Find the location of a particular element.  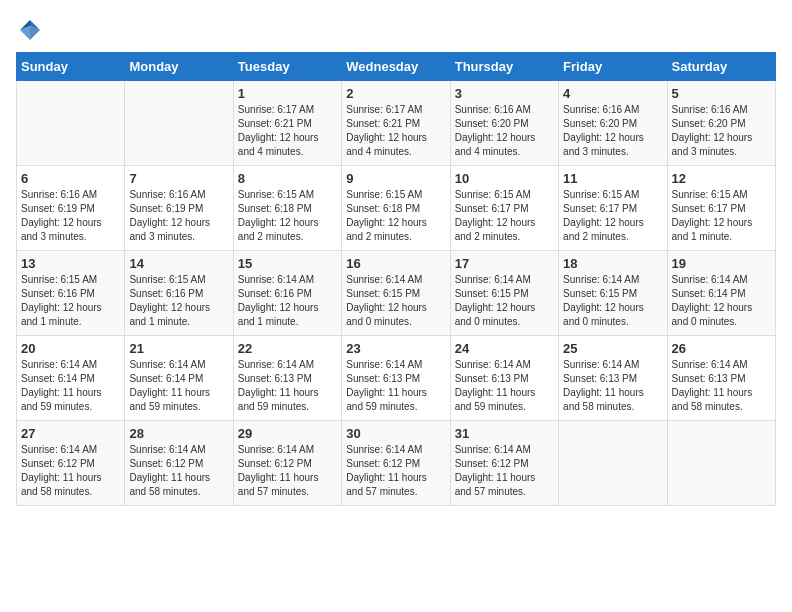

day-number: 28 is located at coordinates (178, 434).